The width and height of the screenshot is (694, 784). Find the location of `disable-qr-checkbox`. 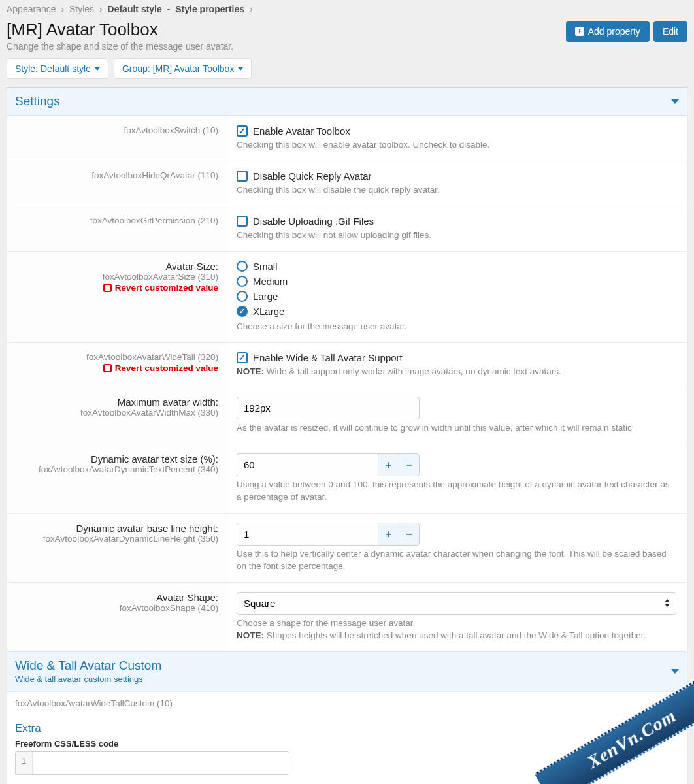

disable-qr-checkbox is located at coordinates (242, 176).